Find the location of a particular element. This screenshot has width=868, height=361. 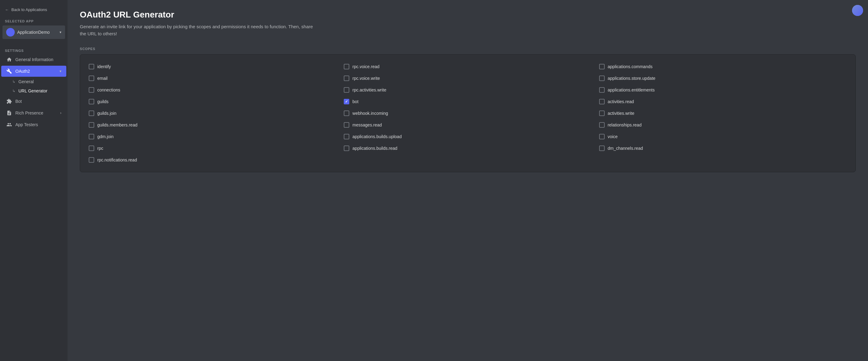

scope-checkbox-applications-builds-read is located at coordinates (346, 148).